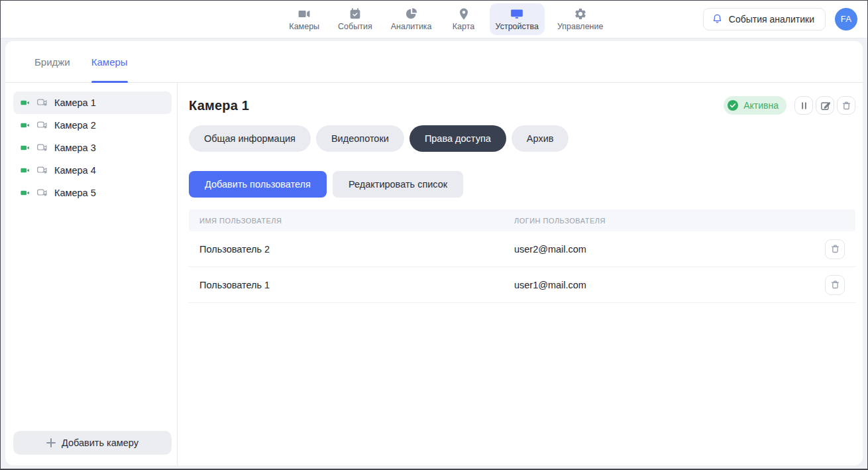 The image size is (868, 470). I want to click on user-name: Пользователь 1, so click(351, 285).